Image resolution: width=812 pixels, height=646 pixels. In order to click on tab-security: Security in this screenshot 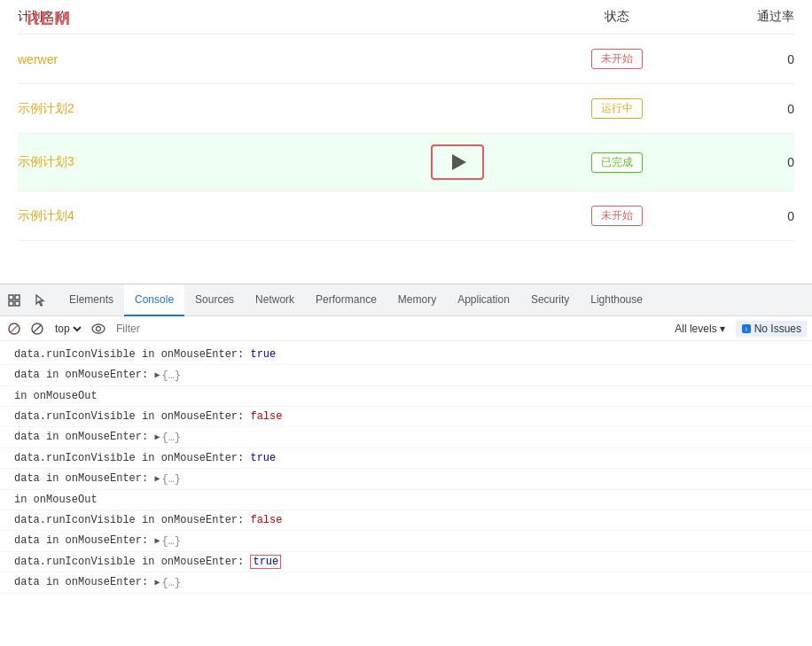, I will do `click(550, 300)`.